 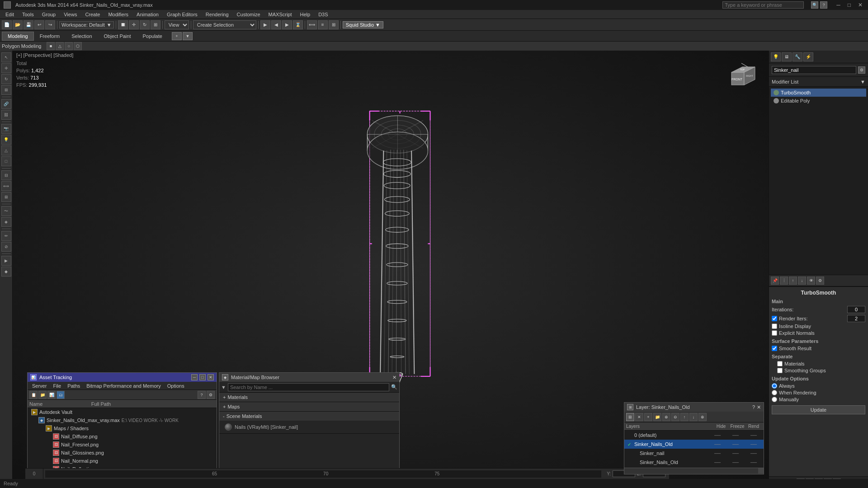 I want to click on tab-settings-btn: +, so click(x=177, y=36).